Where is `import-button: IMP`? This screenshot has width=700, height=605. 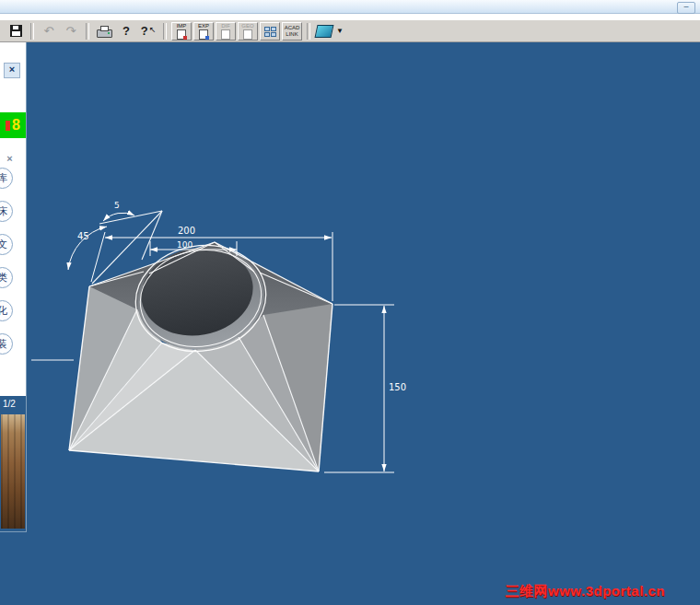 import-button: IMP is located at coordinates (181, 31).